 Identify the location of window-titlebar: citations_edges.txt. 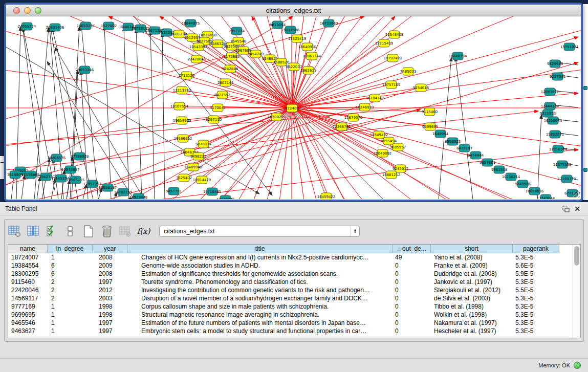
(294, 10).